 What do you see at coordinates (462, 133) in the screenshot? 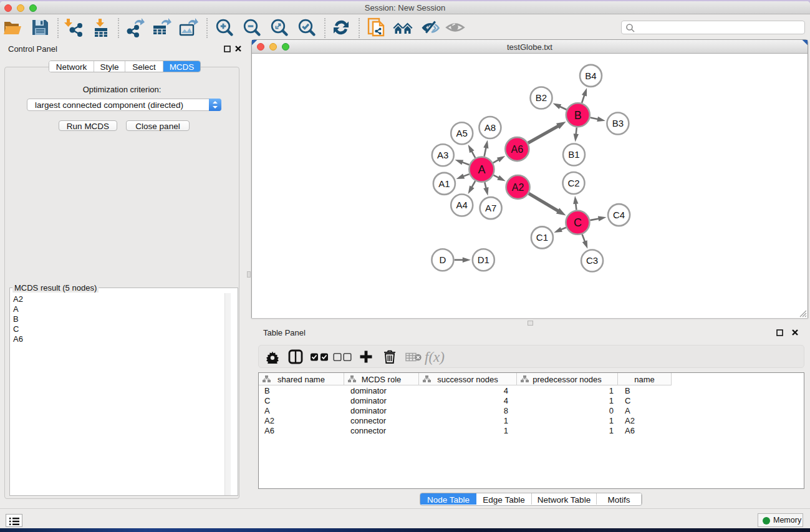
I see `svg-text: A5` at bounding box center [462, 133].